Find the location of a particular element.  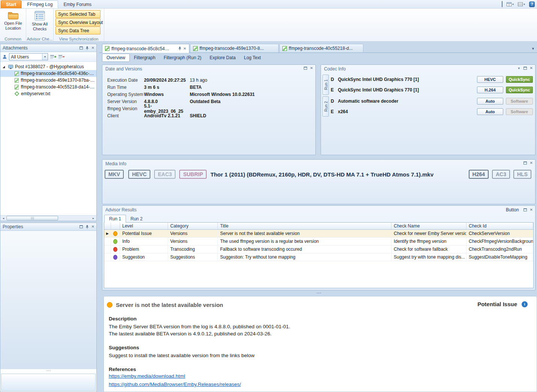

add-filter-icon is located at coordinates (53, 57).